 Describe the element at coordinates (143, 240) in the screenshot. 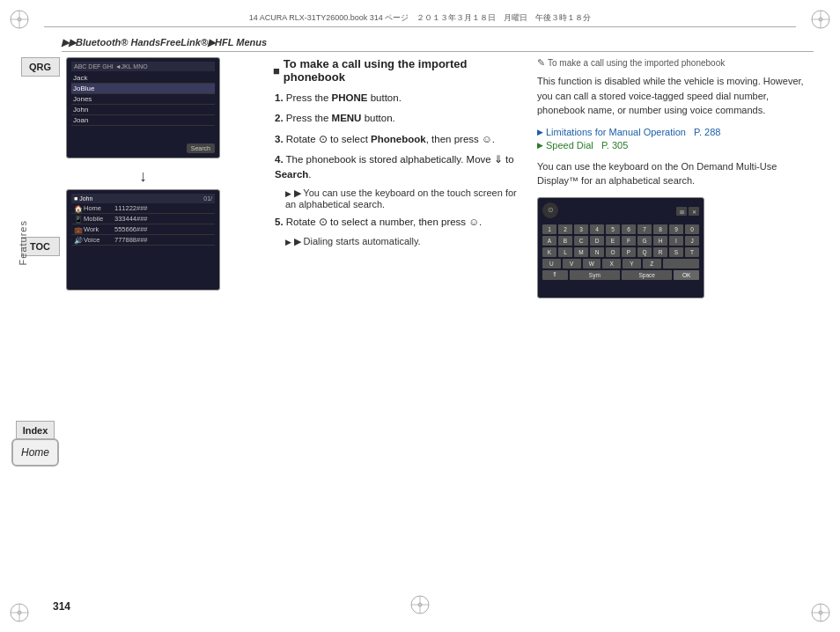

I see `screen2-row-voice: 🔊 Voice 777888###` at that location.